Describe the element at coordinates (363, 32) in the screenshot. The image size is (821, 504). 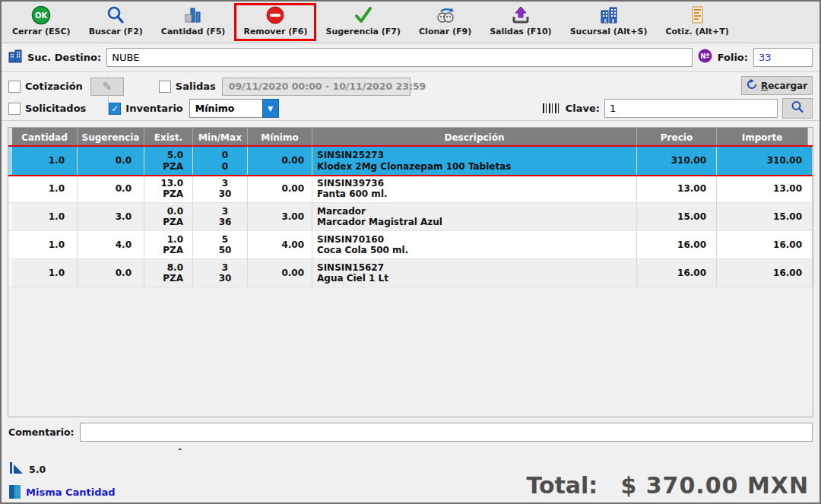
I see `sugerencia-label: Sugerencia (F7)` at that location.